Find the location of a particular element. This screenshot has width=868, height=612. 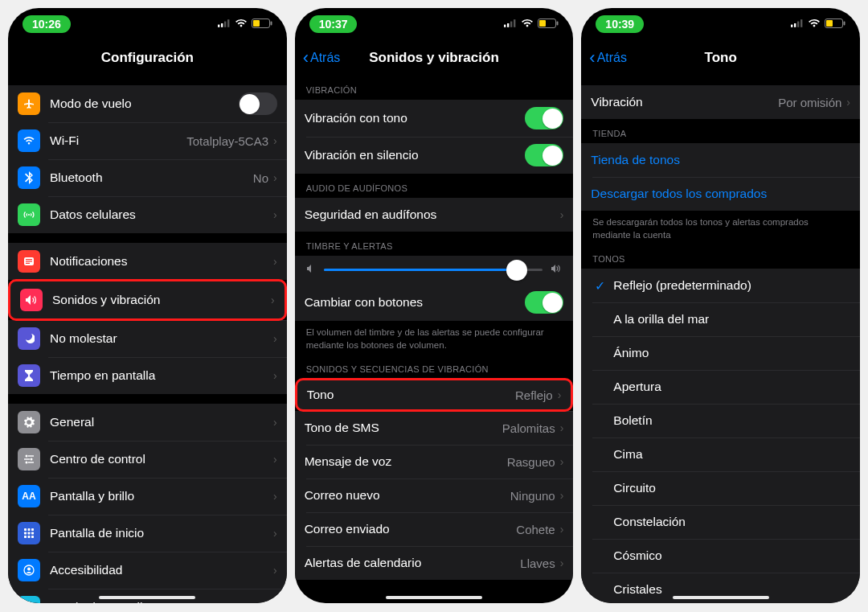

volume-slider-cell is located at coordinates (434, 270).